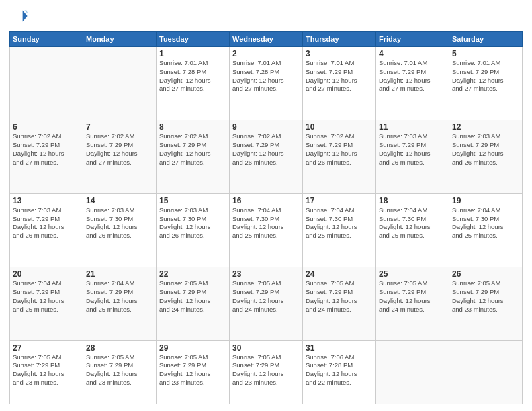 This screenshot has width=532, height=411. Describe the element at coordinates (266, 54) in the screenshot. I see `day-number: 2` at that location.